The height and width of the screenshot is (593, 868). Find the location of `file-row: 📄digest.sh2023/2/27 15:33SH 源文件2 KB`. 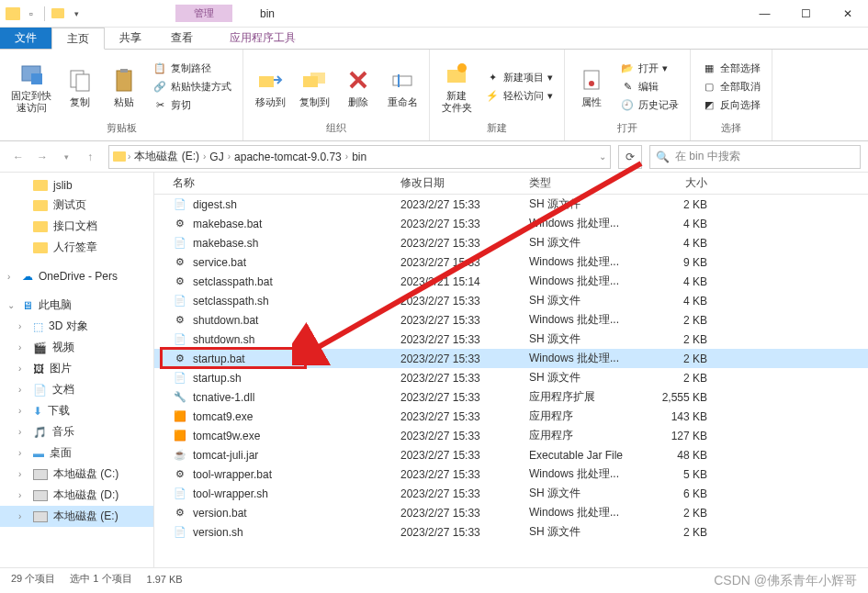

file-row: 📄digest.sh2023/2/27 15:33SH 源文件2 KB is located at coordinates (511, 204).